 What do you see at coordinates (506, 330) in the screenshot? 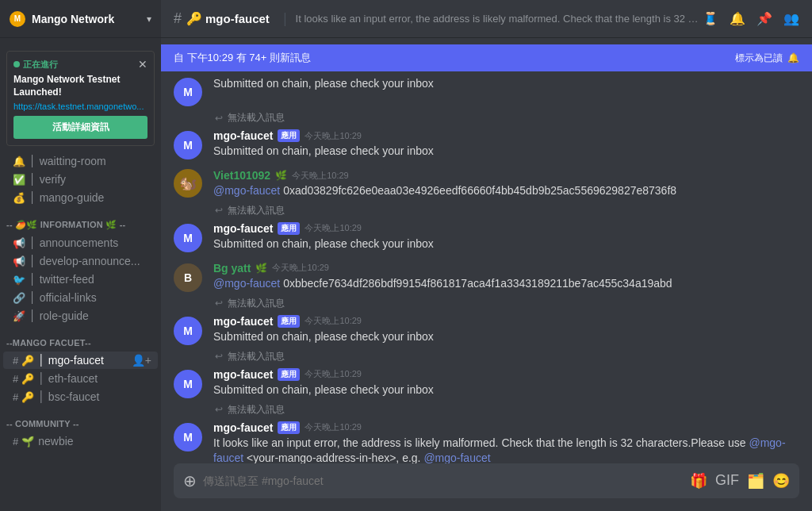
I see `message-content-5: mgo-faucet 應用 今天晚上10:29 Submitted on cha…` at bounding box center [506, 330].